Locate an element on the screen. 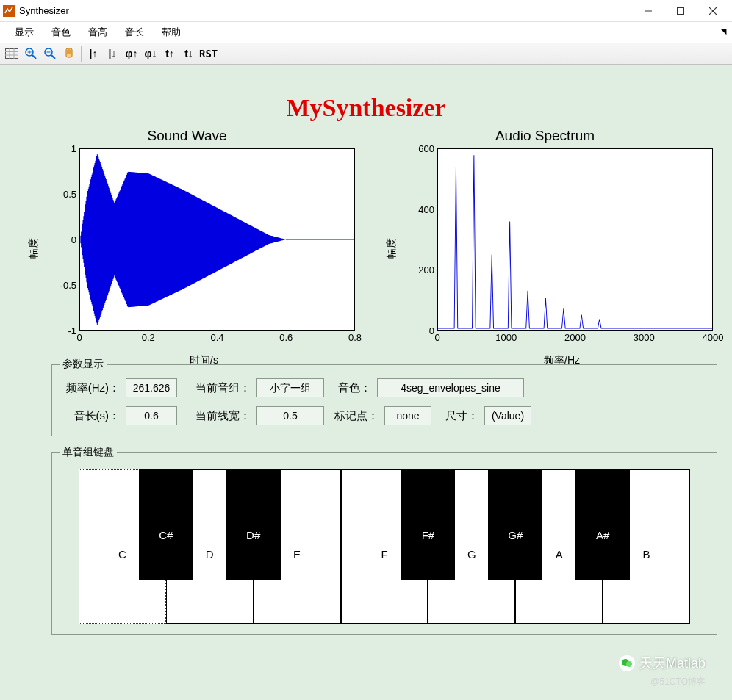  plot-area-left is located at coordinates (218, 239).